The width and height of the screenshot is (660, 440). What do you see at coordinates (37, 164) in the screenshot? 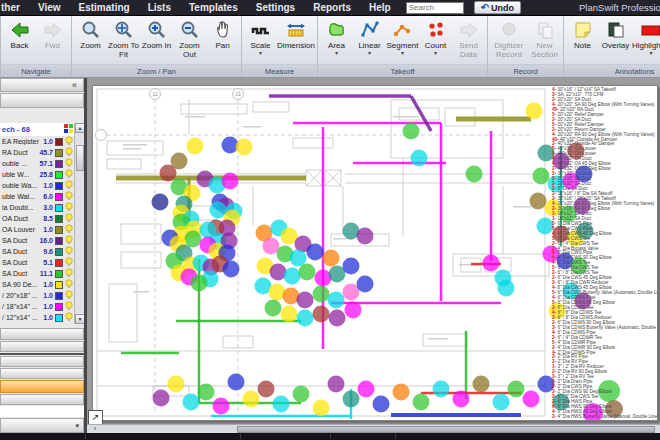
I see `takeoff-item-row: ouble ...57.1` at bounding box center [37, 164].